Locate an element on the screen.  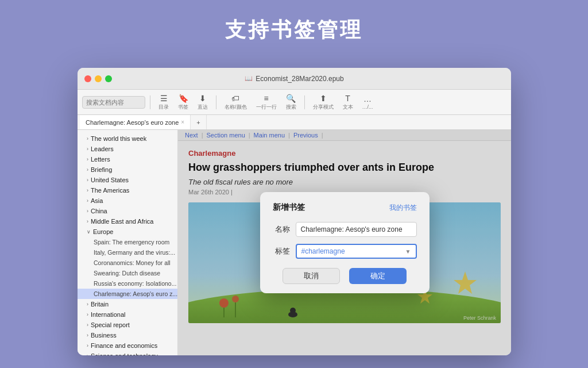
line-icon: ≡ is located at coordinates (266, 98).